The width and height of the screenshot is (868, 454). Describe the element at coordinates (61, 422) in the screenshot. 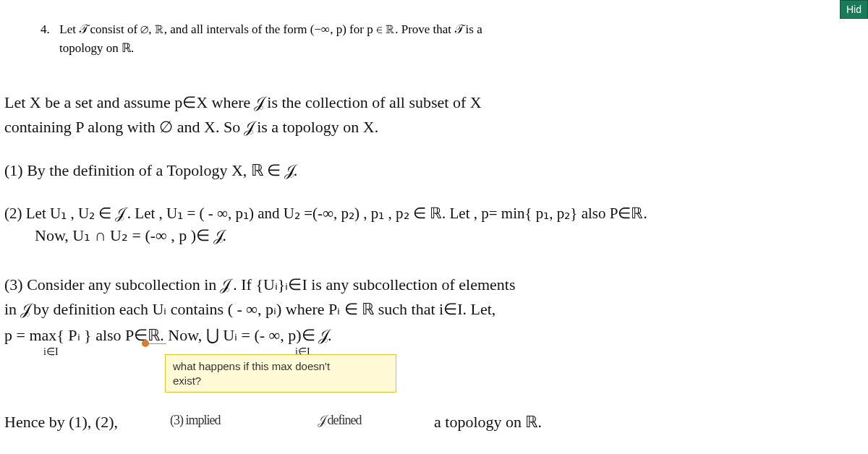

I see `hw-line-9a: Hence by (1), (2),` at that location.